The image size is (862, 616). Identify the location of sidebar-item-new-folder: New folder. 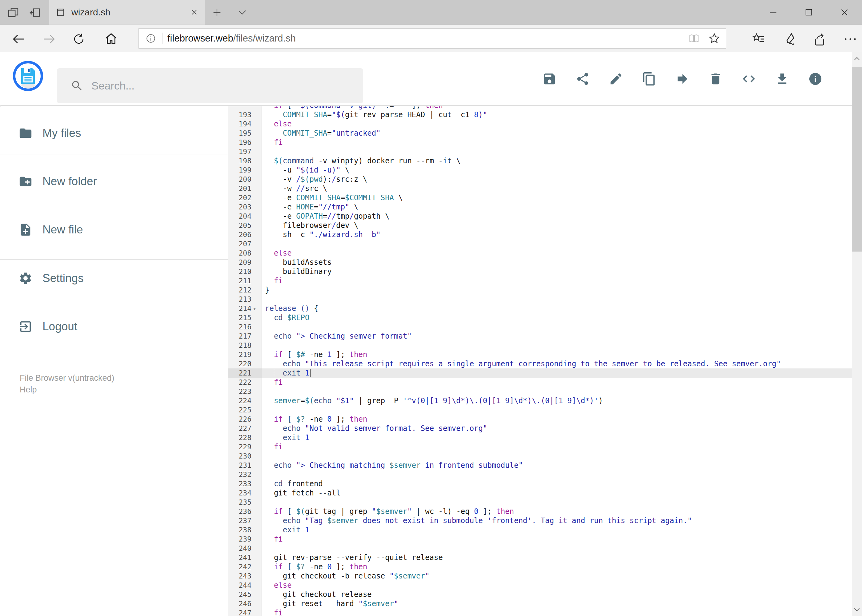
(114, 181).